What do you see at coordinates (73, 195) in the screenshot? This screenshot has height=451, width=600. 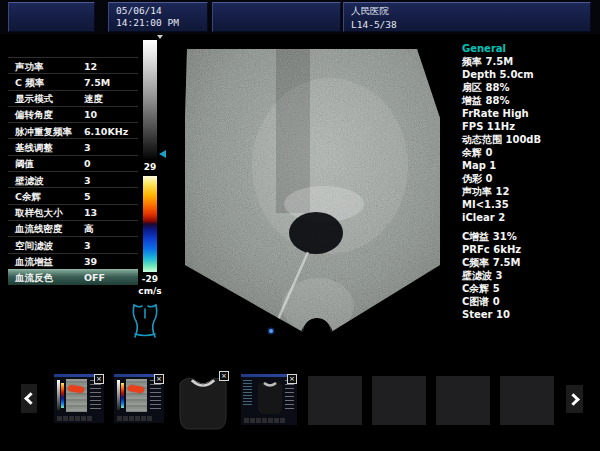 I see `param-row-c-persistence: C余辉5` at bounding box center [73, 195].